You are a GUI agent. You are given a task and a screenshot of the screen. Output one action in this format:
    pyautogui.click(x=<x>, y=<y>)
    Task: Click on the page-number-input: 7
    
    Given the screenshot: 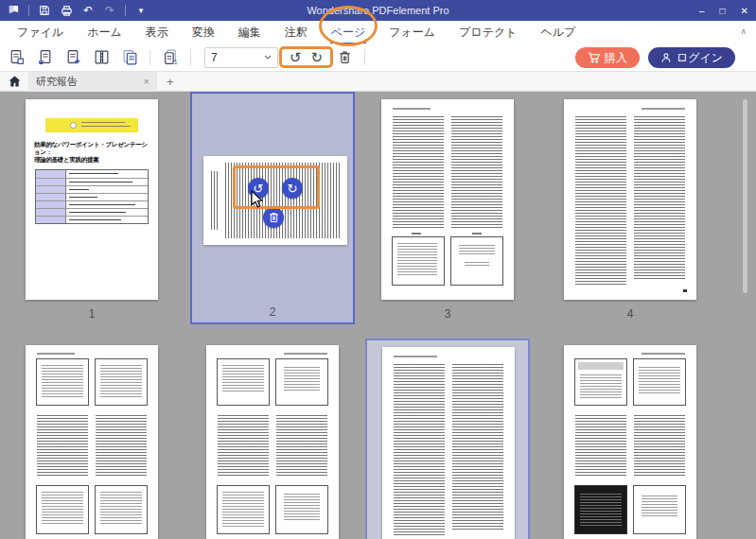 What is the action you would take?
    pyautogui.click(x=241, y=58)
    